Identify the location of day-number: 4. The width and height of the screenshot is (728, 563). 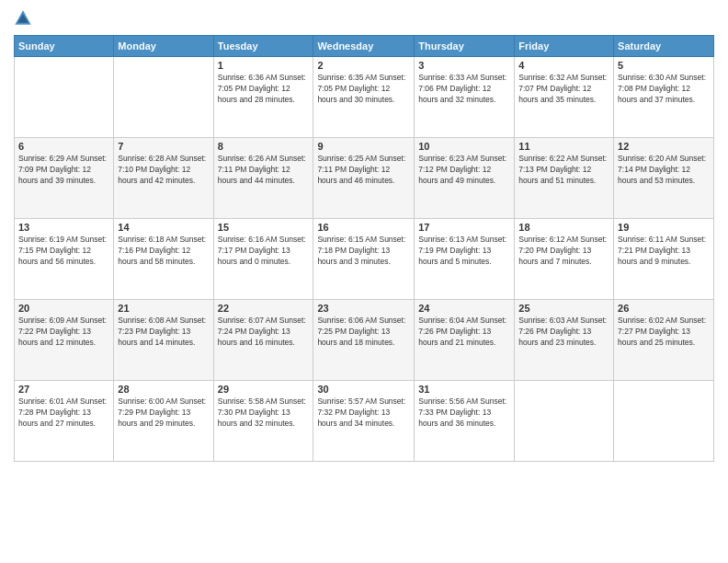
(564, 65).